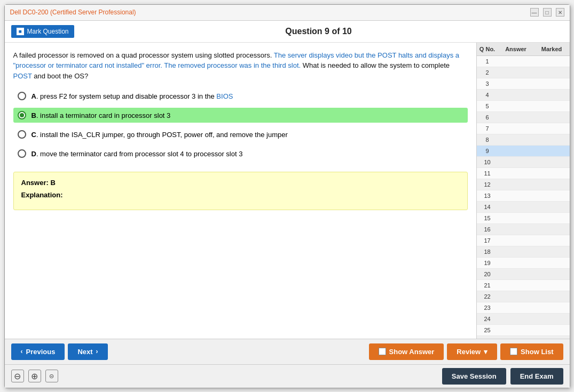 Image resolution: width=574 pixels, height=392 pixels. What do you see at coordinates (523, 73) in the screenshot?
I see `sidebar-row: 2` at bounding box center [523, 73].